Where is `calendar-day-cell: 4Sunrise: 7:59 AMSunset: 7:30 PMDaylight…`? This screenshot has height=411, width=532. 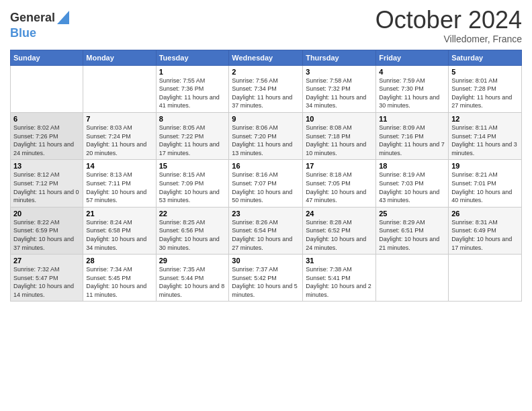 calendar-day-cell: 4Sunrise: 7:59 AMSunset: 7:30 PMDaylight… is located at coordinates (412, 89).